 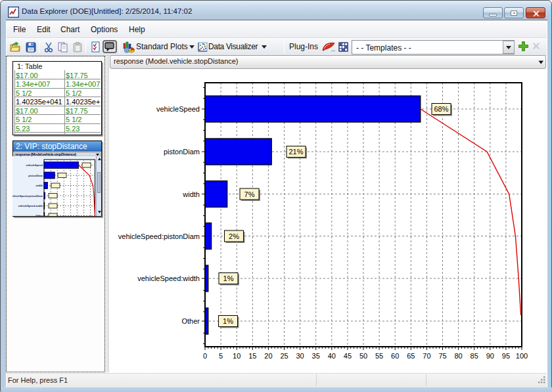 I want to click on svg-text: 21%, so click(x=296, y=152).